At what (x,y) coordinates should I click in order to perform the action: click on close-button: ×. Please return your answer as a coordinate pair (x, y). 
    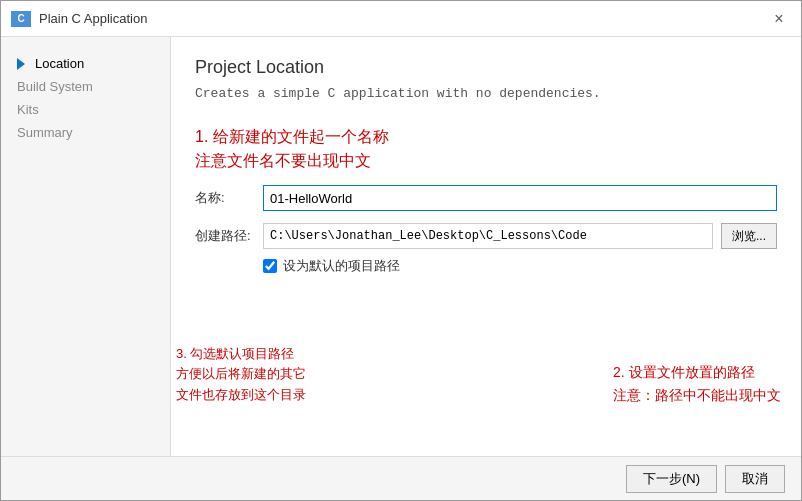
    Looking at the image, I should click on (779, 19).